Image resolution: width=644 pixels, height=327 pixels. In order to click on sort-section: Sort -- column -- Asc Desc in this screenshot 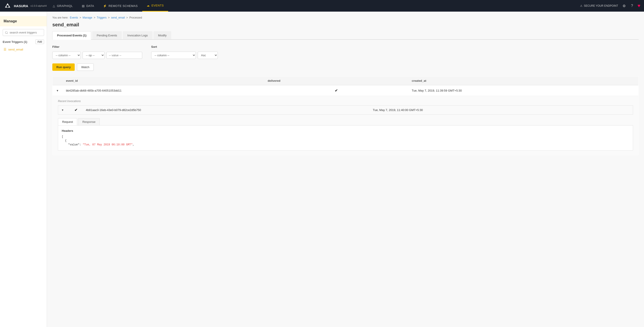, I will do `click(184, 52)`.